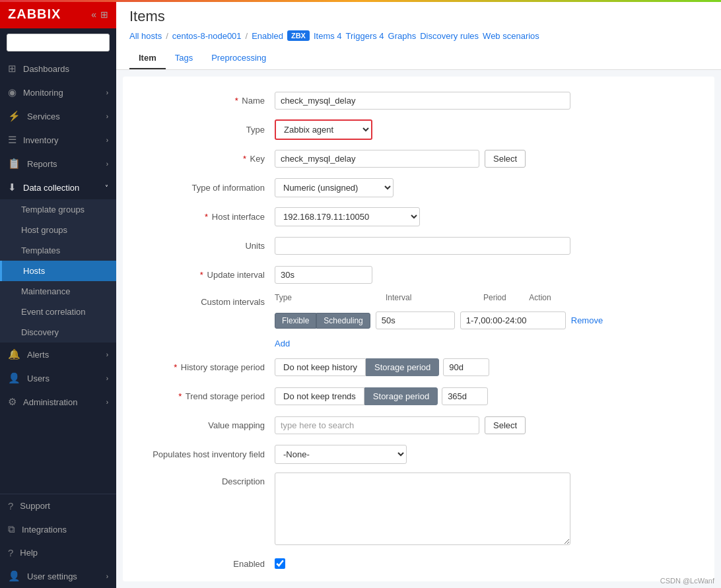 This screenshot has height=588, width=721. I want to click on sidebar-item-hosts: Hosts, so click(58, 271).